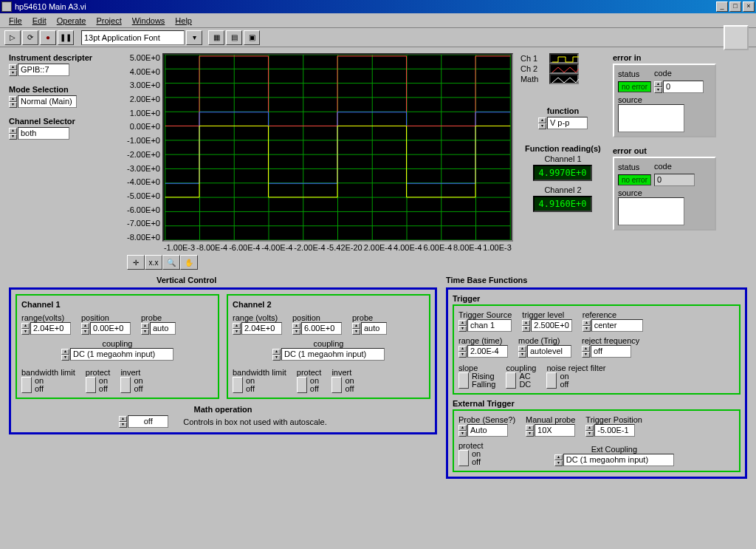 The image size is (756, 549). What do you see at coordinates (149, 21) in the screenshot?
I see `menu-windows: Windows` at bounding box center [149, 21].